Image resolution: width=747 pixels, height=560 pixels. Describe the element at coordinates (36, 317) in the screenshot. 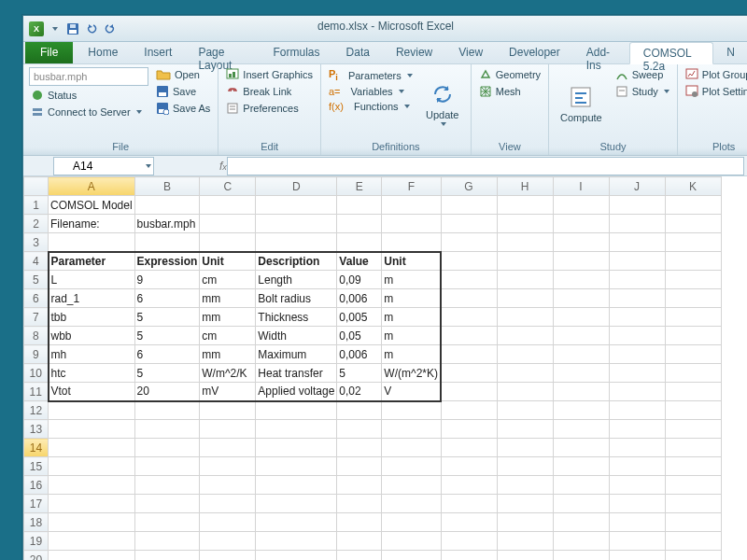

I see `row-header-7: 7` at that location.